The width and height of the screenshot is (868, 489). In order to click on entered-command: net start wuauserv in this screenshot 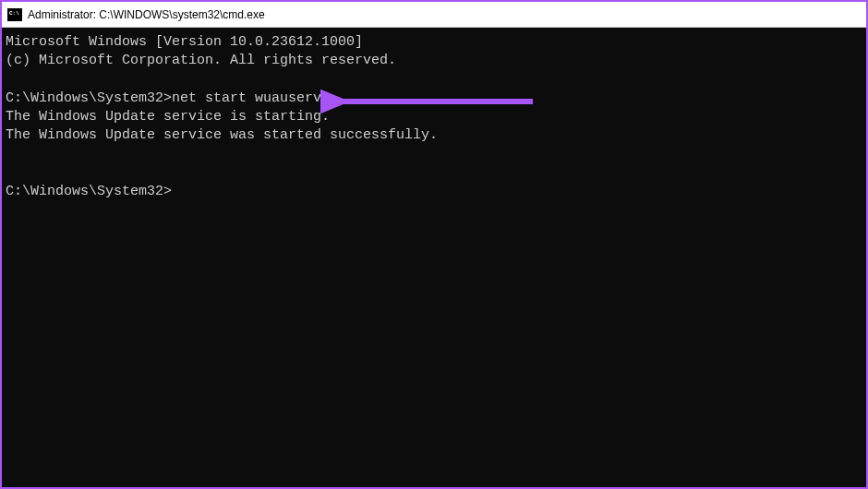, I will do `click(247, 99)`.